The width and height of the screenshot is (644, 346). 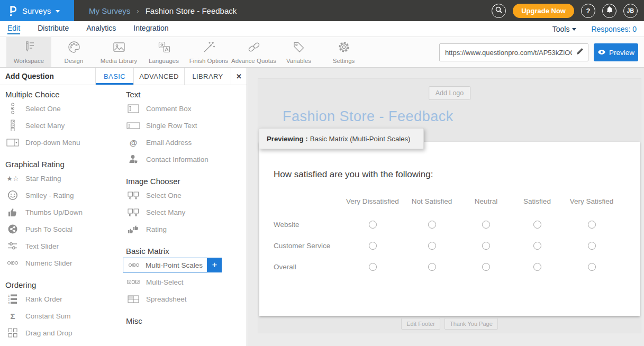 I want to click on matrix-row-label: Website, so click(x=308, y=224).